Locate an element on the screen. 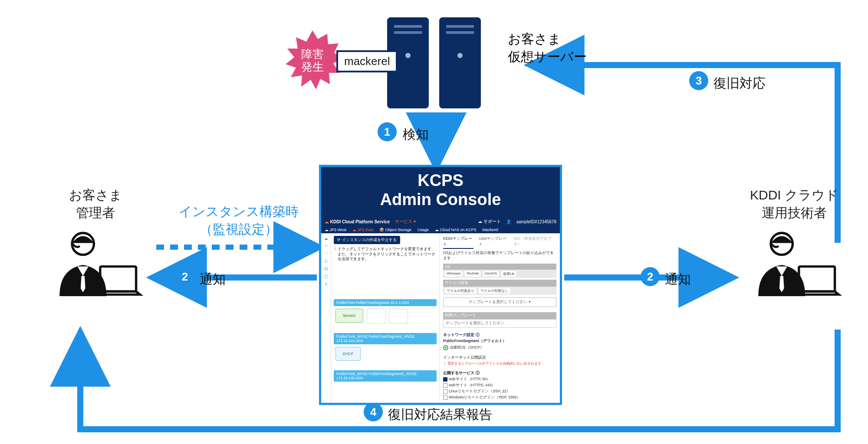 Image resolution: width=868 pixels, height=444 pixels. support-link: ☁ サポート is located at coordinates (490, 222).